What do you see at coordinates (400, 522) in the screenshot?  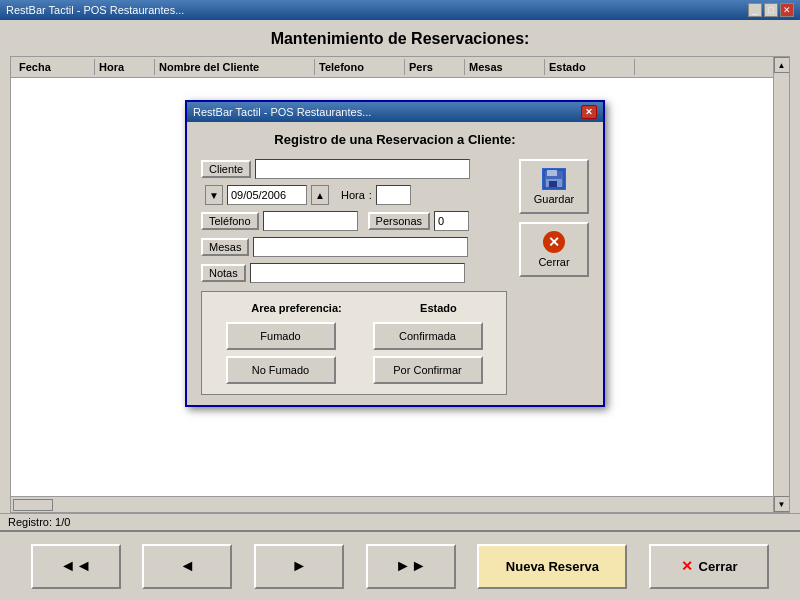 I see `status-bar: Registro: 1/0` at bounding box center [400, 522].